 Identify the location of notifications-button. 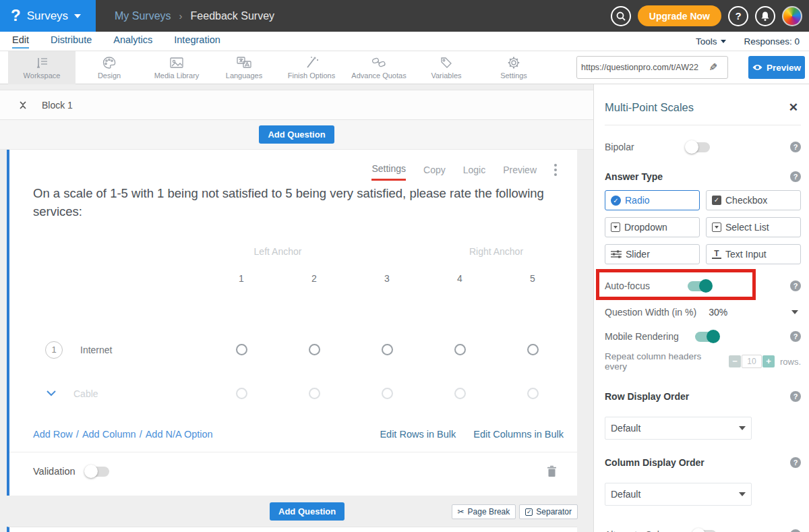
(765, 16).